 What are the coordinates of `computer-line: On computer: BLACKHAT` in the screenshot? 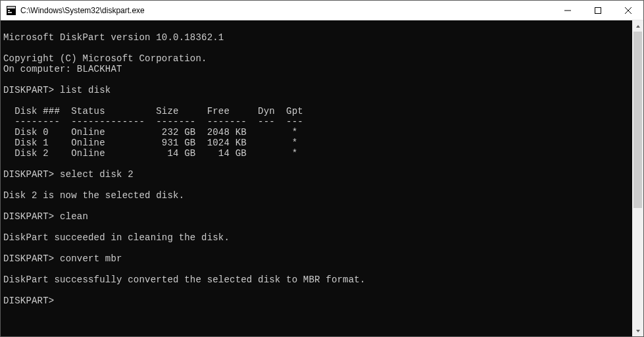 It's located at (63, 69).